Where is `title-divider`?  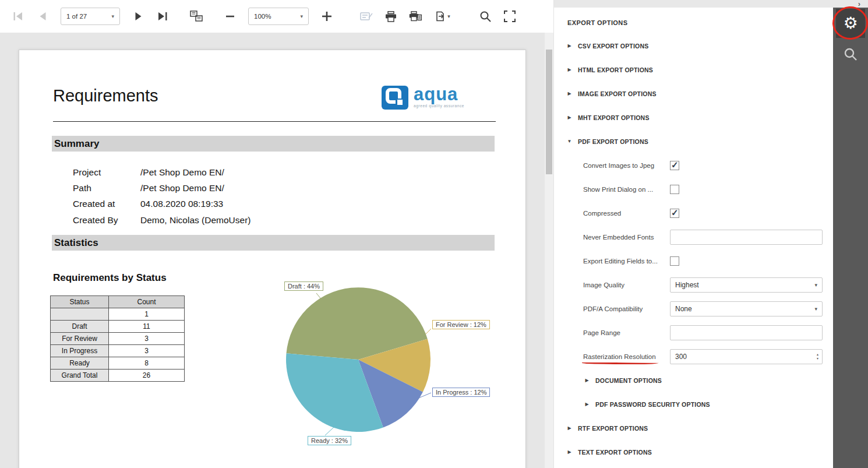
title-divider is located at coordinates (274, 121).